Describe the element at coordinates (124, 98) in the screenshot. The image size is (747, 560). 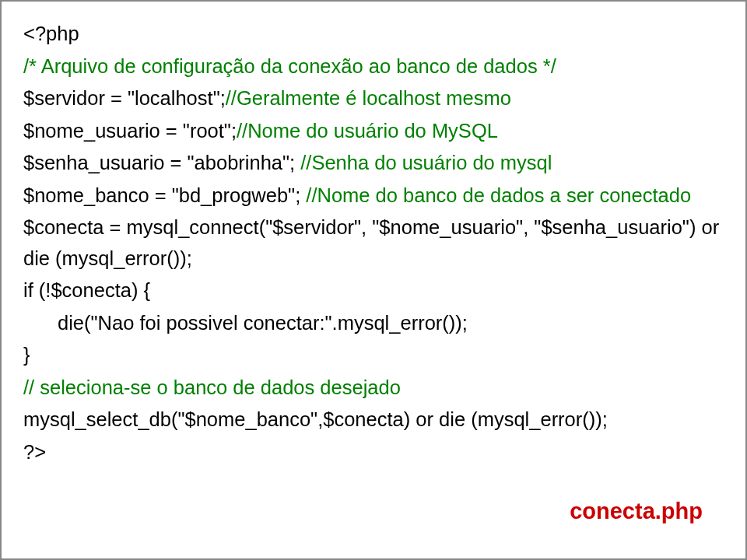
I see `code-text: $servidor = "localhost";` at that location.